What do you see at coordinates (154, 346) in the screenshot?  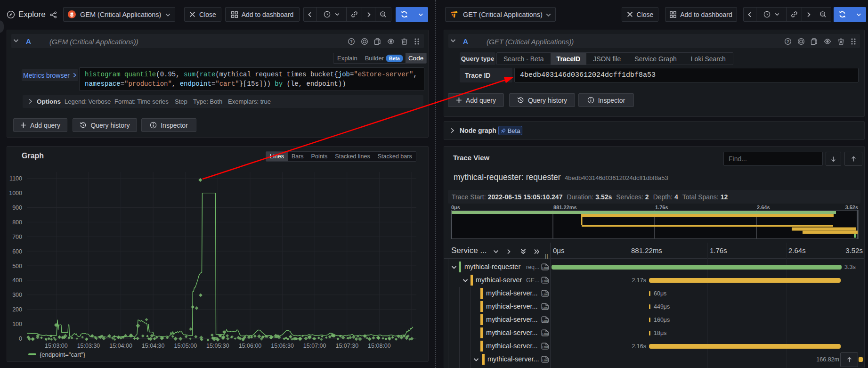 I see `svg-text: 15:04:30` at bounding box center [154, 346].